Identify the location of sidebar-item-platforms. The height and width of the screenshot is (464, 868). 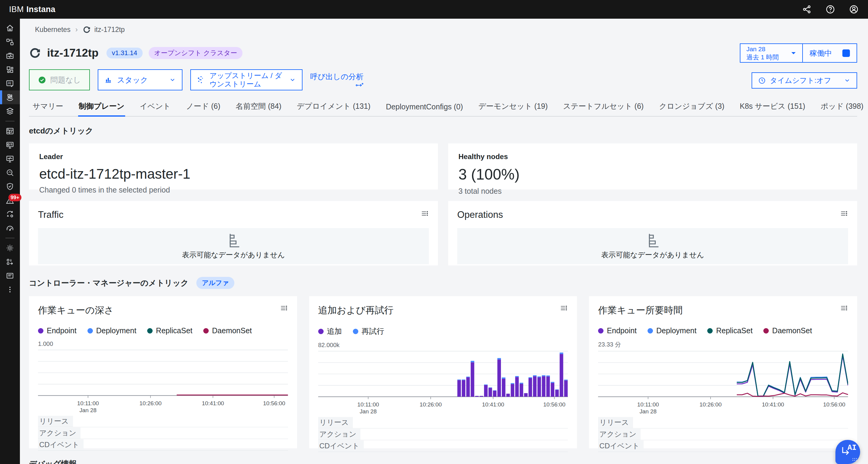
(10, 97).